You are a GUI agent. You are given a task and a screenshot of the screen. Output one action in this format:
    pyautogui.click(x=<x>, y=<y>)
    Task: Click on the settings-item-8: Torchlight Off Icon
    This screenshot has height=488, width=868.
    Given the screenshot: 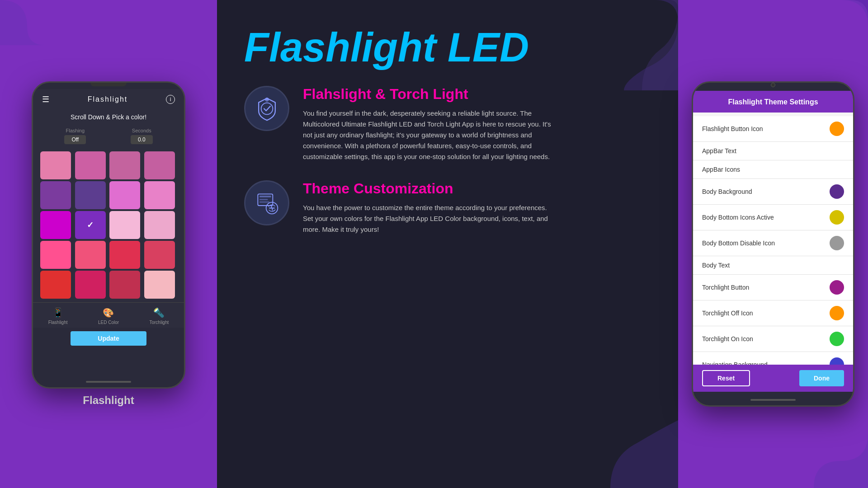 What is the action you would take?
    pyautogui.click(x=773, y=314)
    